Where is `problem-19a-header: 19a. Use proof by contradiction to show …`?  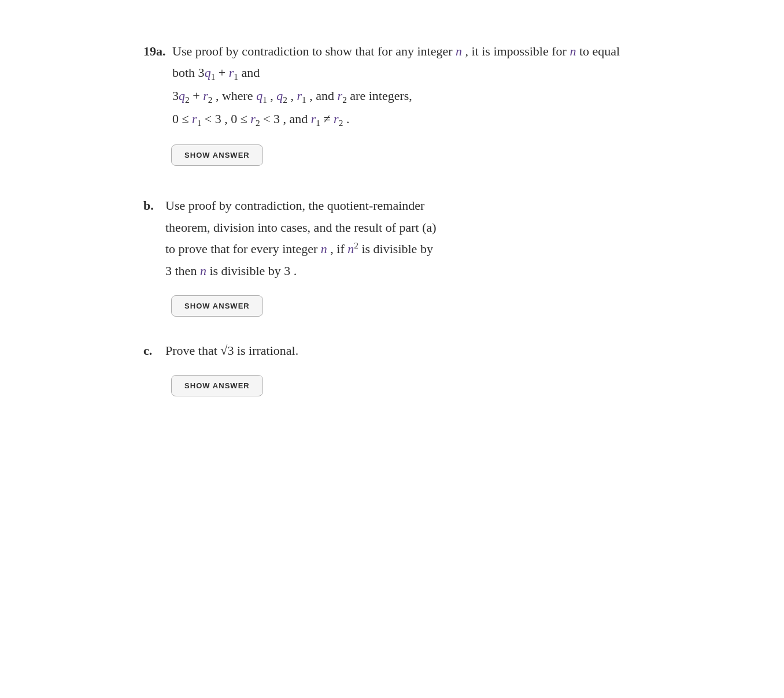
problem-19a-header: 19a. Use proof by contradiction to show … is located at coordinates (392, 86).